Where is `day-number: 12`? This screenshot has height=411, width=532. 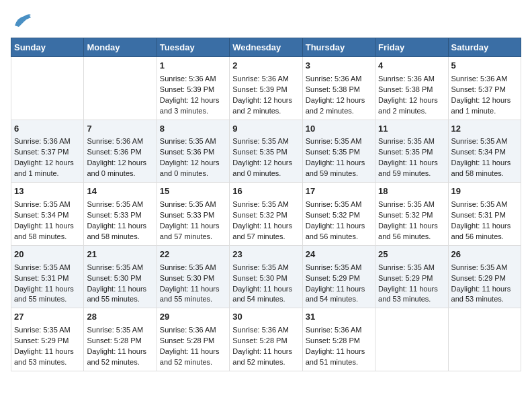 day-number: 12 is located at coordinates (485, 129).